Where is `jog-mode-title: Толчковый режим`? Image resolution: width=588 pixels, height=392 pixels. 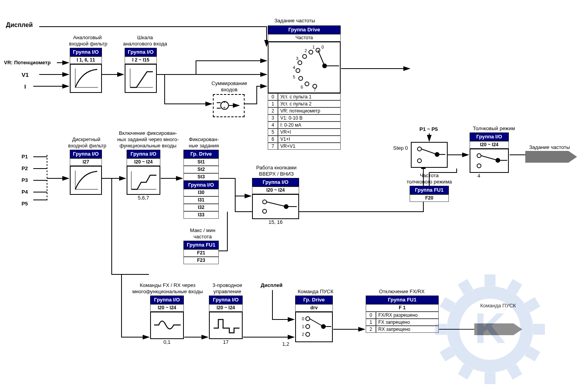 jog-mode-title: Толчковый режим is located at coordinates (494, 129).